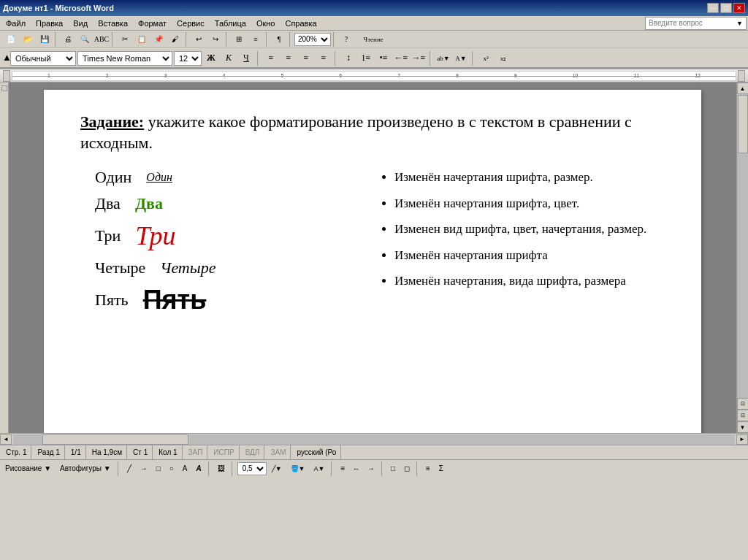 The width and height of the screenshot is (748, 560). What do you see at coordinates (172, 469) in the screenshot?
I see `oval-tool: ○` at bounding box center [172, 469].